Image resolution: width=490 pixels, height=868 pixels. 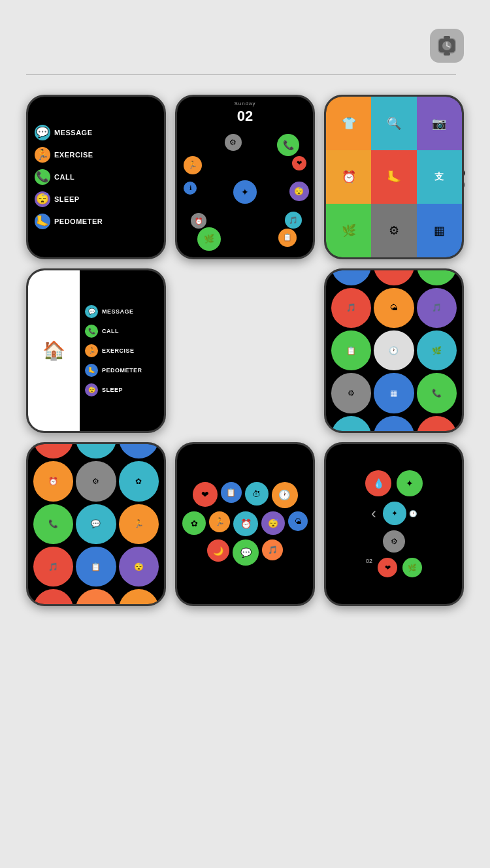 What do you see at coordinates (349, 231) in the screenshot?
I see `cell-lotus: 🌿` at bounding box center [349, 231].